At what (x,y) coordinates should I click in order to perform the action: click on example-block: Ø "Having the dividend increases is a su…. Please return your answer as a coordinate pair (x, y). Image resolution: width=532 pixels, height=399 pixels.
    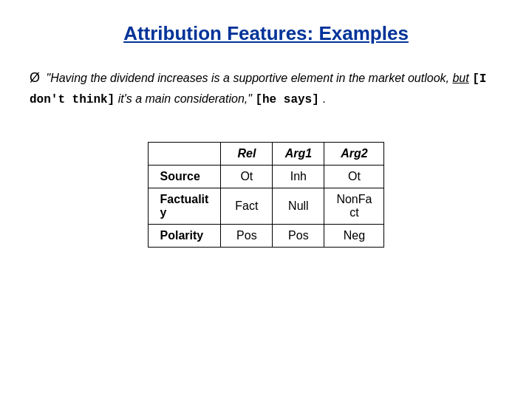
    Looking at the image, I should click on (266, 96).